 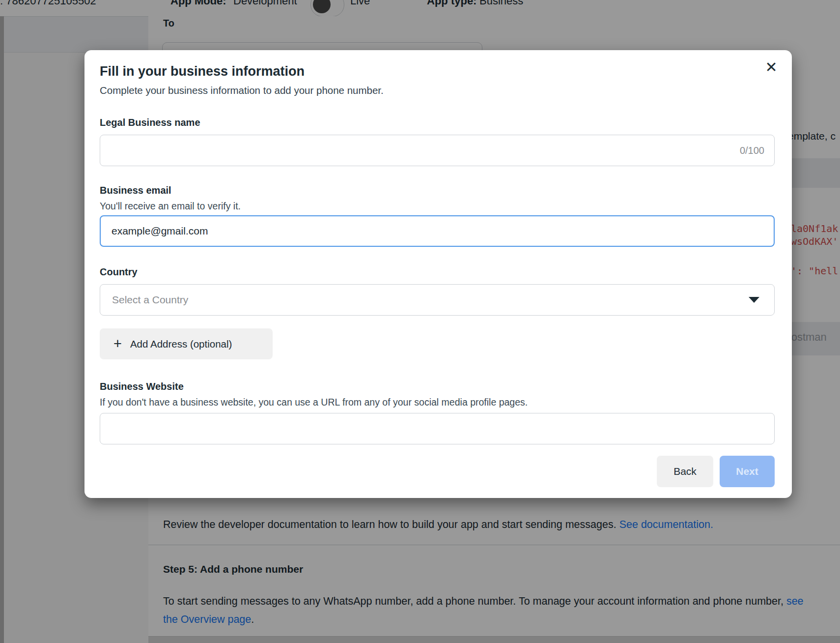 I want to click on modal-title: Fill in your business information, so click(x=437, y=71).